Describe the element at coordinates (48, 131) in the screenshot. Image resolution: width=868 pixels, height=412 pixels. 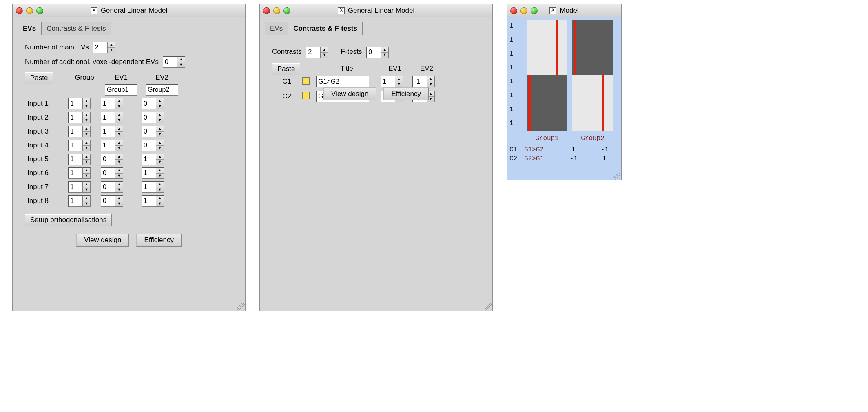
I see `input-label: Input 3` at that location.